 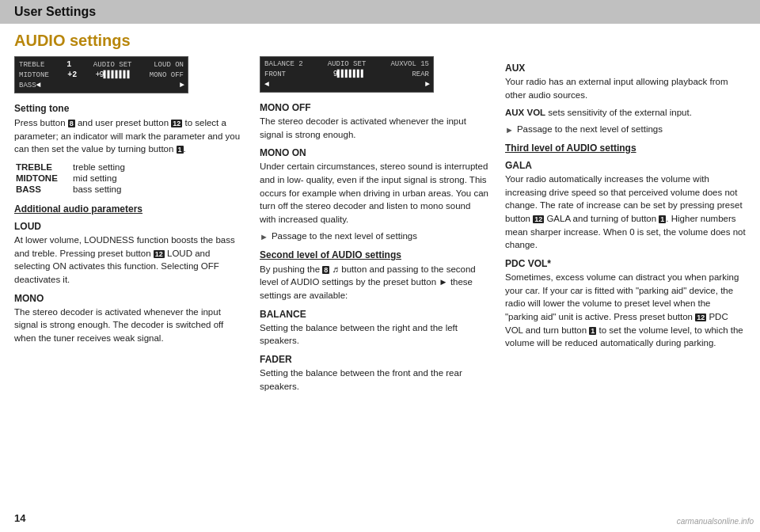 What do you see at coordinates (347, 74) in the screenshot?
I see `display-panel-2: BALANCE 2 AUDIO SET AUXVOL 15 FRONT 9▌▌▌…` at bounding box center [347, 74].